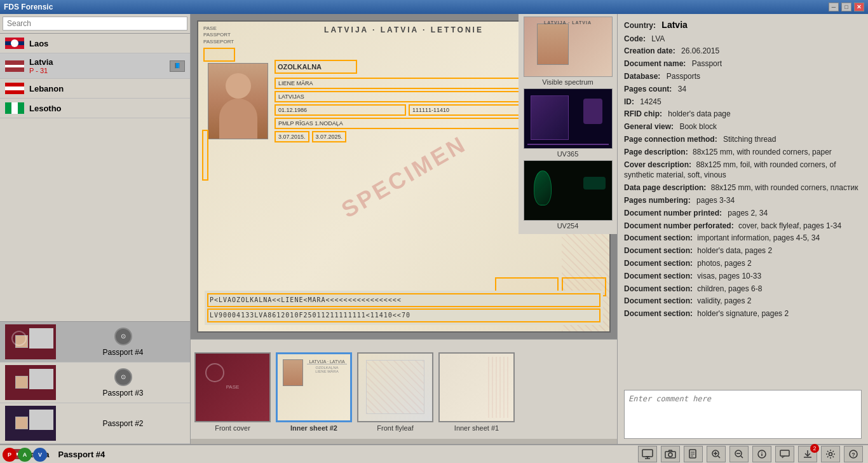 This screenshot has height=463, width=868. Describe the element at coordinates (568, 195) in the screenshot. I see `spectrum-uv254: UV254` at that location.